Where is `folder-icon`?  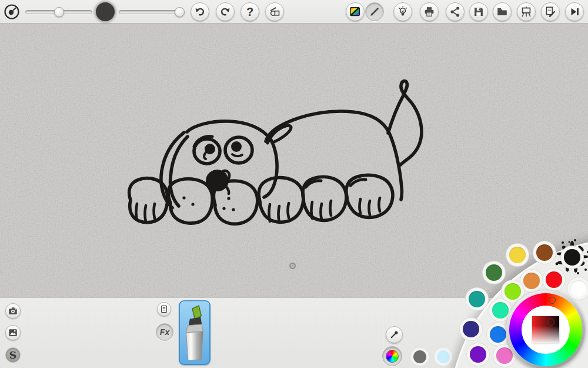 folder-icon is located at coordinates (502, 12).